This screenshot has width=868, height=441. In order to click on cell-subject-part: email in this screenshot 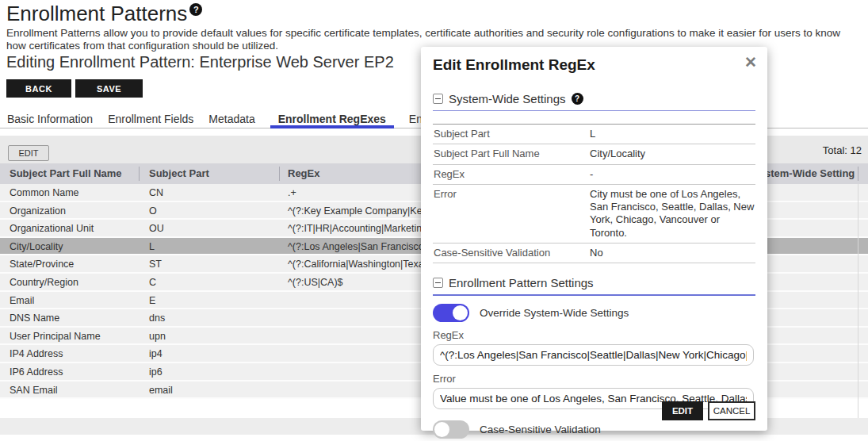, I will do `click(161, 390)`.